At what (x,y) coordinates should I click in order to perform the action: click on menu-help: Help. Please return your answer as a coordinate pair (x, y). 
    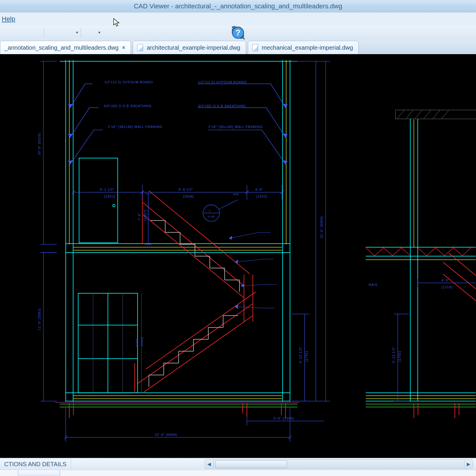
    Looking at the image, I should click on (8, 19).